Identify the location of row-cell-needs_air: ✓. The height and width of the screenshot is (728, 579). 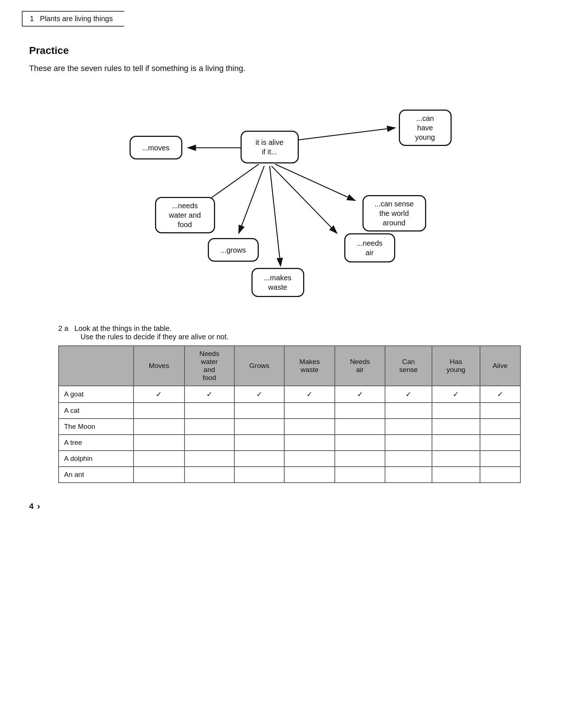
(360, 394).